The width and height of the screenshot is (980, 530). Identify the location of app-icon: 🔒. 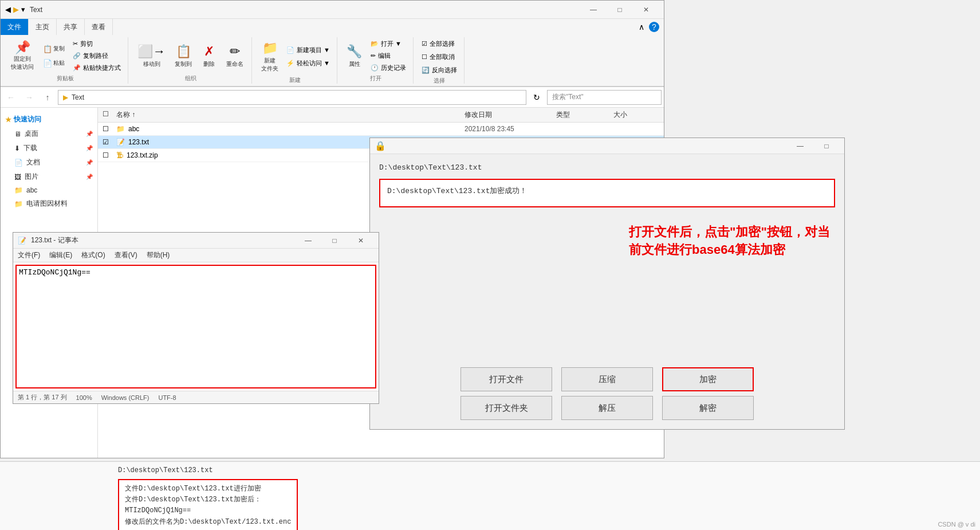
(380, 146).